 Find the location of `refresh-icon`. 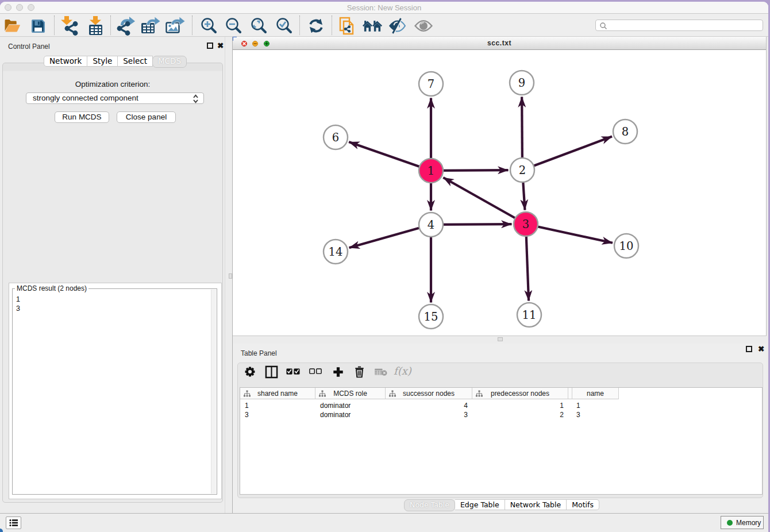

refresh-icon is located at coordinates (316, 26).